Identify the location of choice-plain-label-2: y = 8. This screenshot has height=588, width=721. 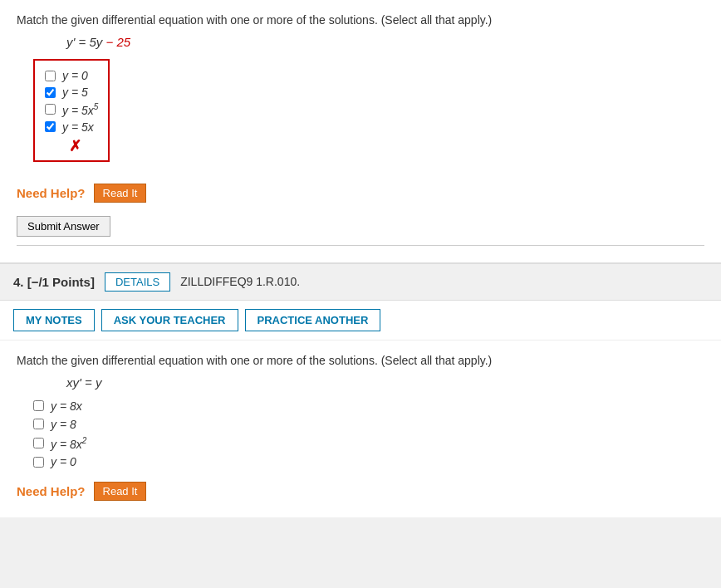
(63, 424).